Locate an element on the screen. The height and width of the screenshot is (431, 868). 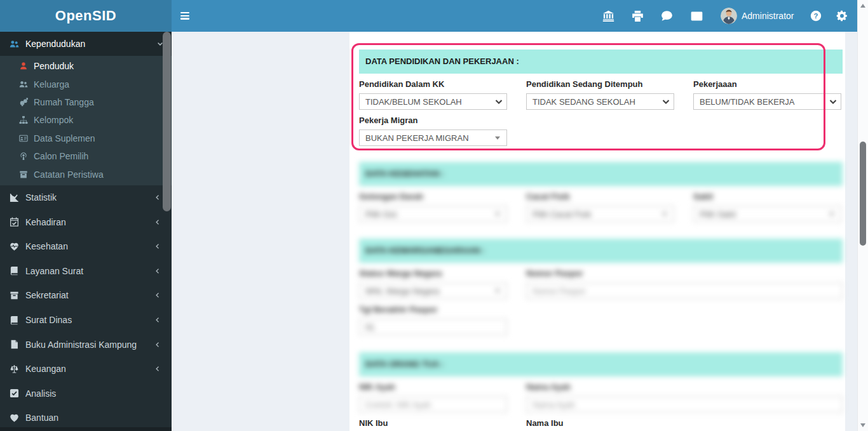
sidebar-item-penduduk: Penduduk is located at coordinates (86, 66).